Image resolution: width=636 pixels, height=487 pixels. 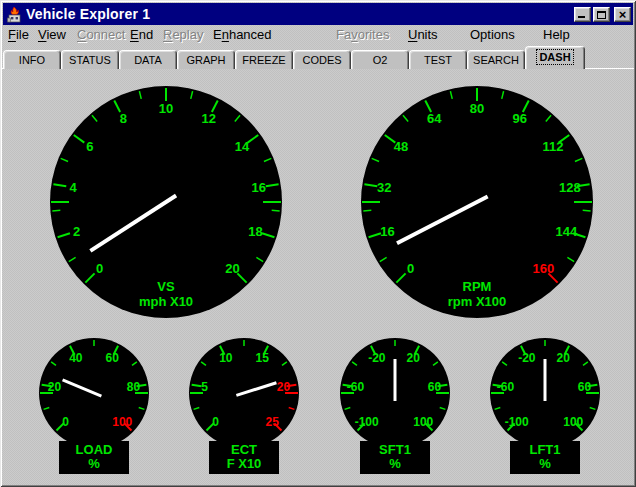 I want to click on gauge-rpm-tick-label: 96, so click(x=519, y=118).